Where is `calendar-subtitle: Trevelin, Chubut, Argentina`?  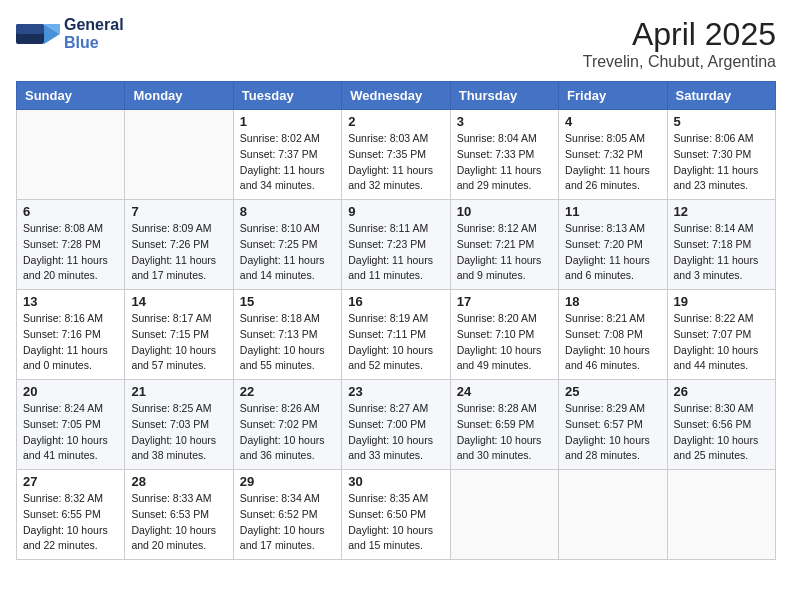 calendar-subtitle: Trevelin, Chubut, Argentina is located at coordinates (680, 62).